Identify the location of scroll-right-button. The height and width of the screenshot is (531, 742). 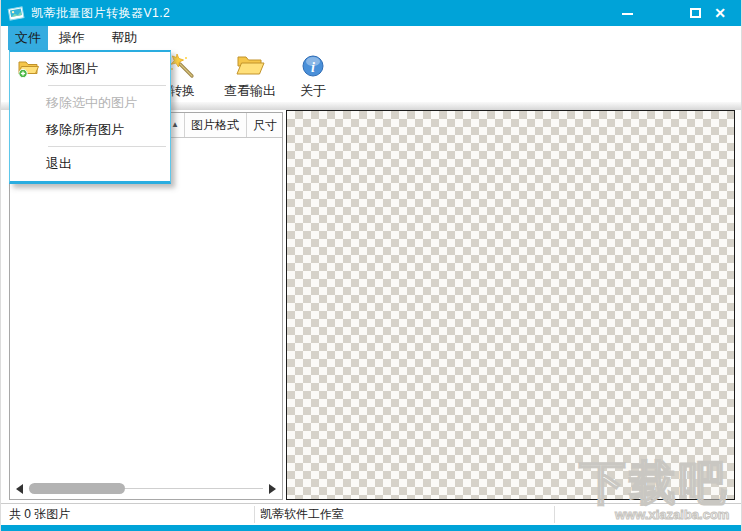
(272, 489).